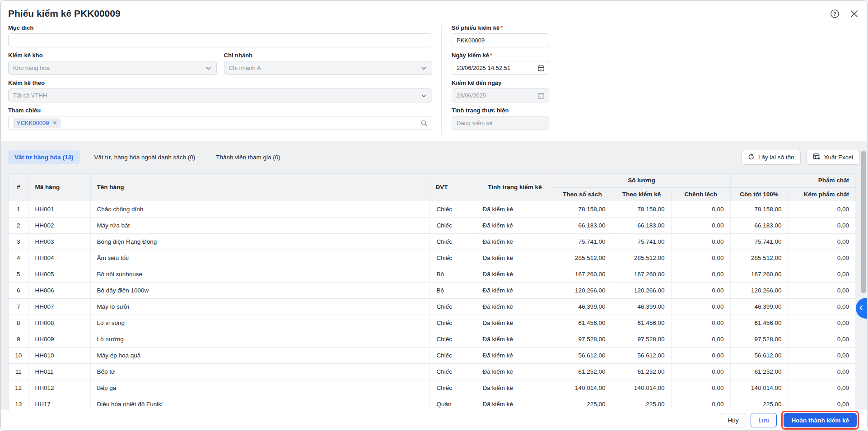 The image size is (868, 431). What do you see at coordinates (60, 355) in the screenshot?
I see `cell-code: HH010` at bounding box center [60, 355].